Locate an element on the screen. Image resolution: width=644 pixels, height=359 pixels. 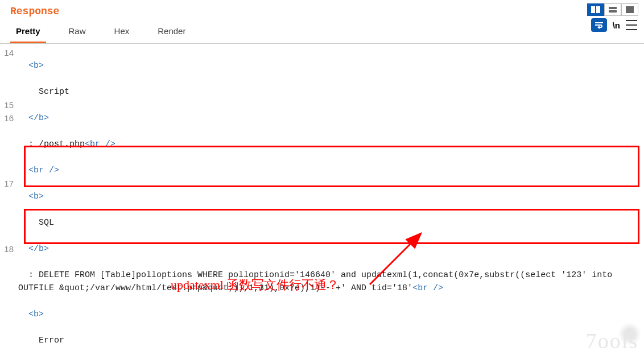
tab-bar: Pretty Raw Hex Render \n is located at coordinates (322, 31).